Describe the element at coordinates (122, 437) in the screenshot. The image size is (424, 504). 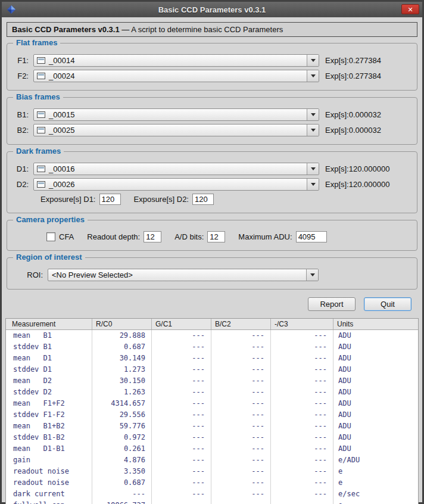
I see `table-cell: 0.972` at that location.